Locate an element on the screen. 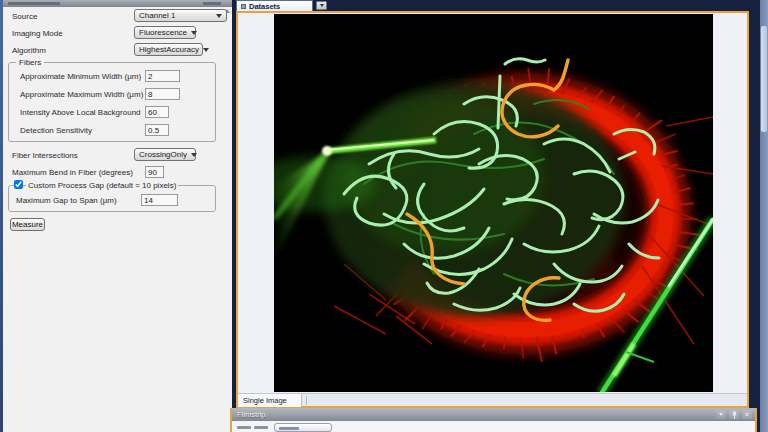 This screenshot has width=768, height=432. gap-span-label: Maximum Gap to Span (µm) is located at coordinates (66, 200).